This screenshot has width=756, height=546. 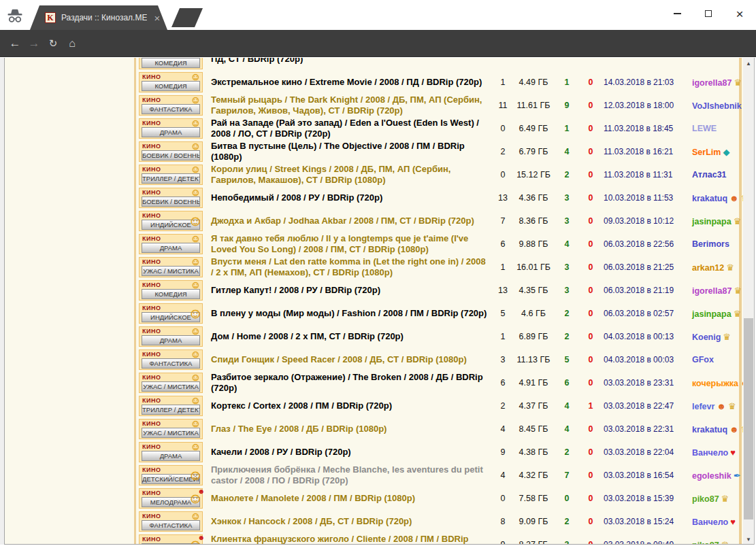 What do you see at coordinates (749, 539) in the screenshot?
I see `scroll-down-arrow: ▼` at bounding box center [749, 539].